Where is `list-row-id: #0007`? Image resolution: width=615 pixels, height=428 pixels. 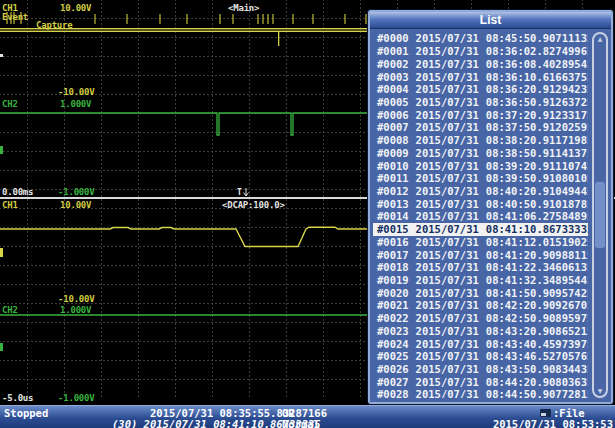 list-row-id: #0007 is located at coordinates (393, 127).